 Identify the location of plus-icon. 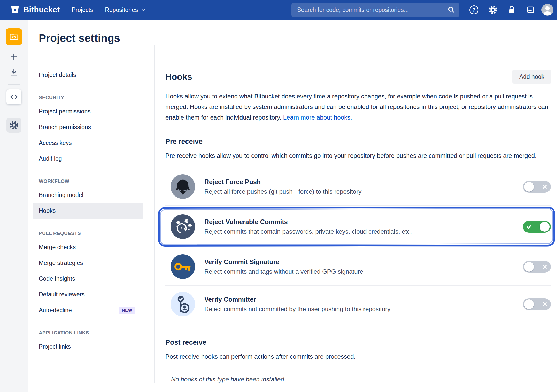
(14, 57).